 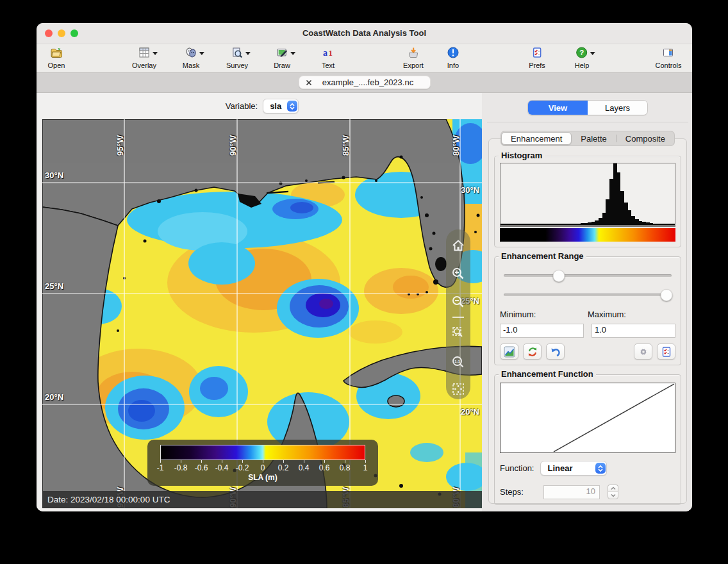 I want to click on enhancement-range-label: Enhancement Range, so click(x=542, y=256).